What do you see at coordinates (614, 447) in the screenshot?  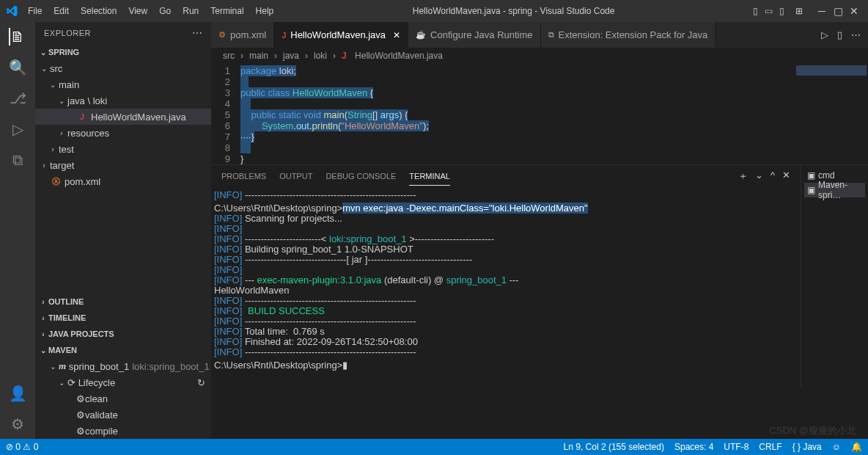 I see `status-cursor-position: Ln 9, Col 2 (155 selected)` at bounding box center [614, 447].